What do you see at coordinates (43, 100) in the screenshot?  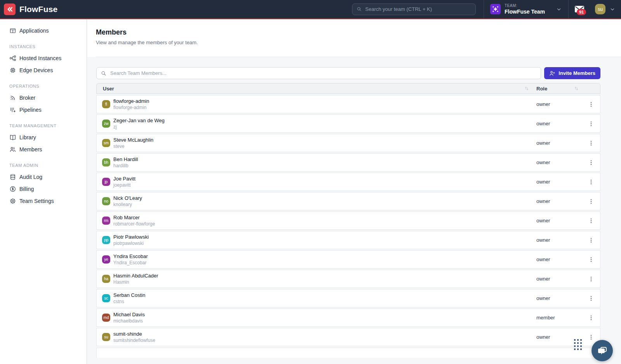 I see `sidebar-section: OPERATIONS Broker Pipelines` at bounding box center [43, 100].